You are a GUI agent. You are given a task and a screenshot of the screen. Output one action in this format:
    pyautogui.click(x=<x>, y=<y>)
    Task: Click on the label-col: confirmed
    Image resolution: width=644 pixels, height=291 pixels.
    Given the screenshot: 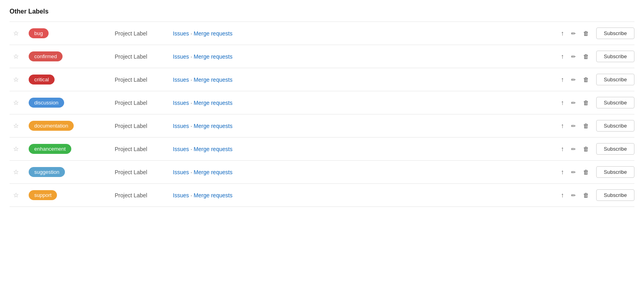 What is the action you would take?
    pyautogui.click(x=69, y=57)
    